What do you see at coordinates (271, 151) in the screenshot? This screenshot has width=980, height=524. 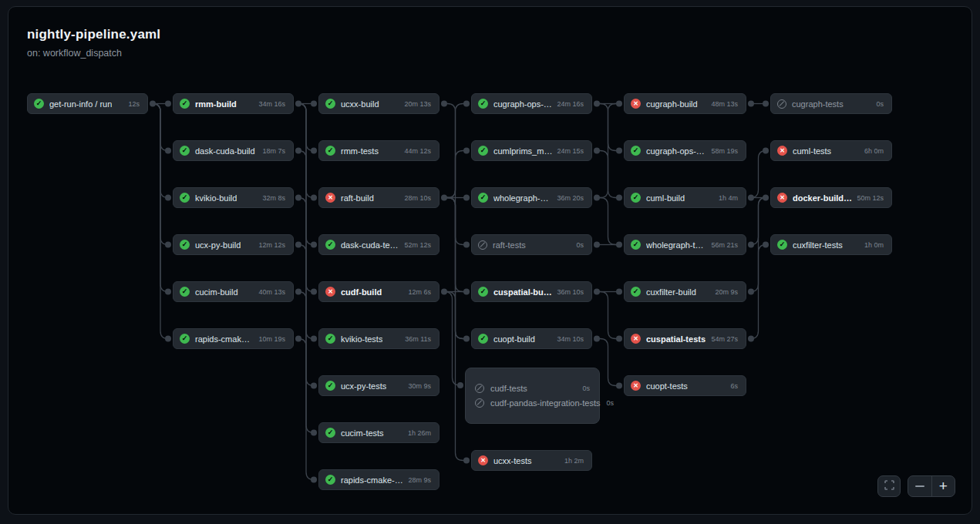 I see `node-duration: 18m 7s` at bounding box center [271, 151].